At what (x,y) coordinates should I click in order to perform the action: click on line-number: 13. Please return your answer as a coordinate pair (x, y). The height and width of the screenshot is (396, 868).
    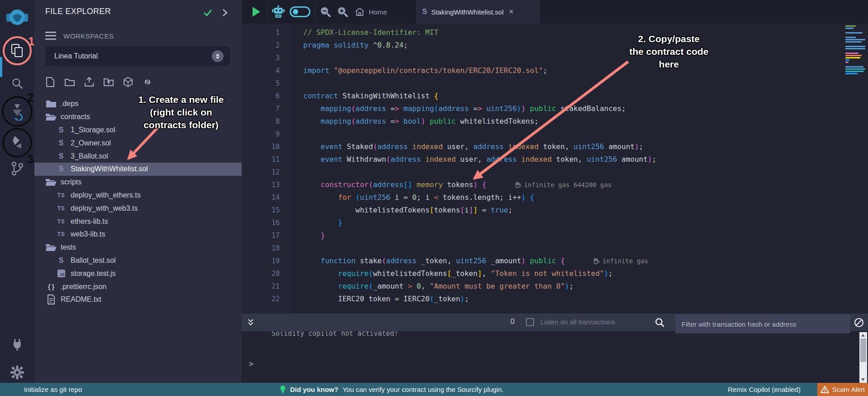
    Looking at the image, I should click on (267, 185).